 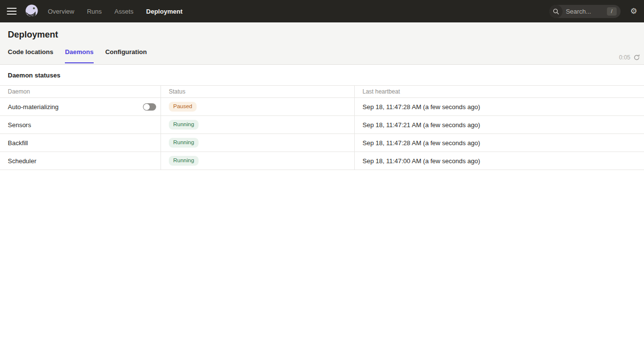 I want to click on hamburger-menu-icon, so click(x=12, y=11).